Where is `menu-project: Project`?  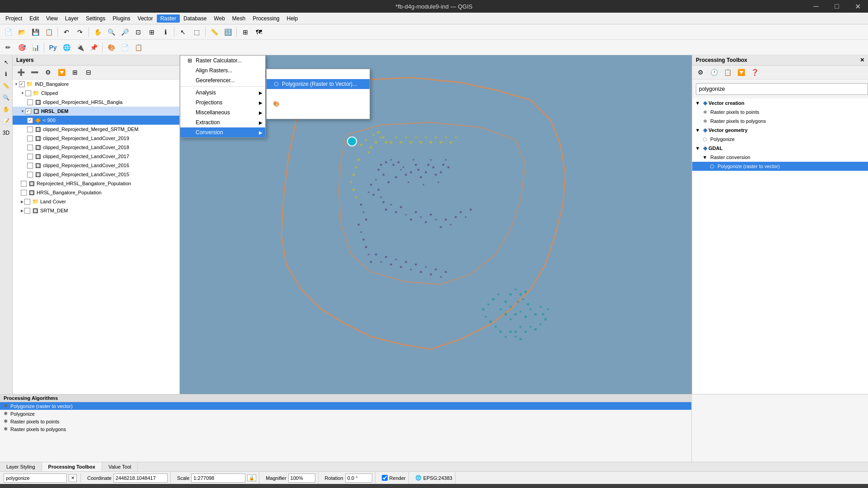
menu-project: Project is located at coordinates (14, 19).